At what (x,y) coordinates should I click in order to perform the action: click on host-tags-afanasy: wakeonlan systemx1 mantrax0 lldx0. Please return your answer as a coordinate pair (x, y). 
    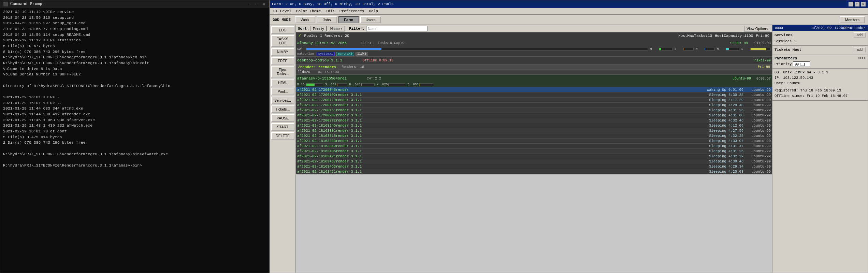
    Looking at the image, I should click on (534, 54).